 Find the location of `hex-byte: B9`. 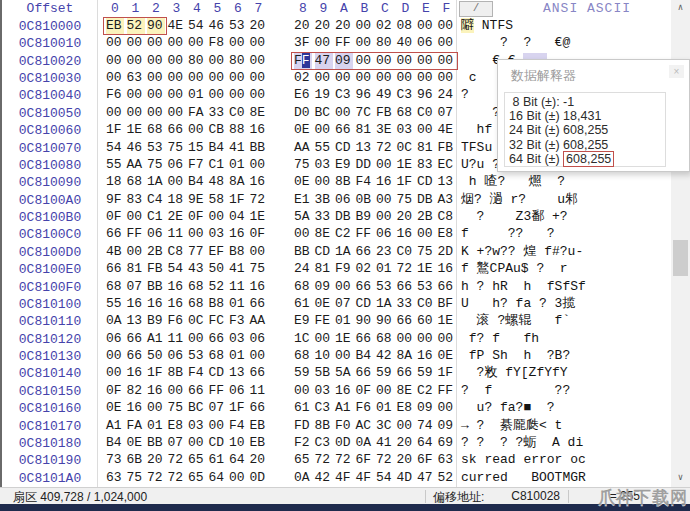

hex-byte: B9 is located at coordinates (156, 321).